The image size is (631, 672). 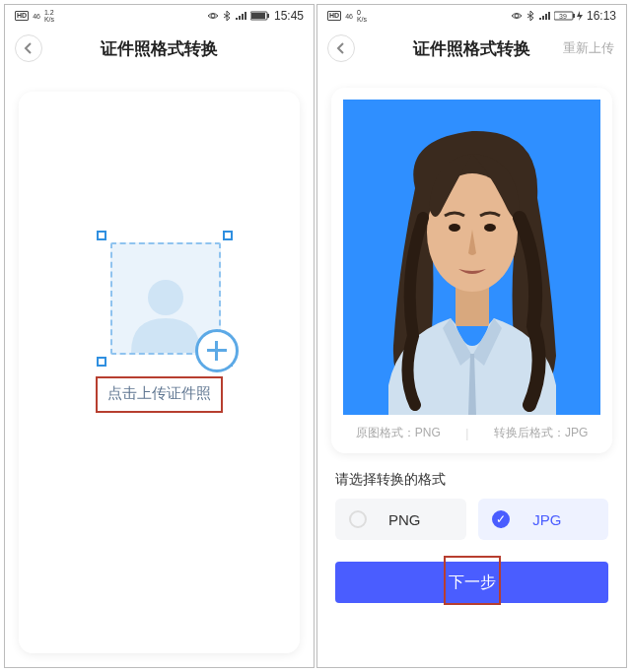 I want to click on photo-meta: 原图格式：PNG | 转换后格式：JPG, so click(x=471, y=434).